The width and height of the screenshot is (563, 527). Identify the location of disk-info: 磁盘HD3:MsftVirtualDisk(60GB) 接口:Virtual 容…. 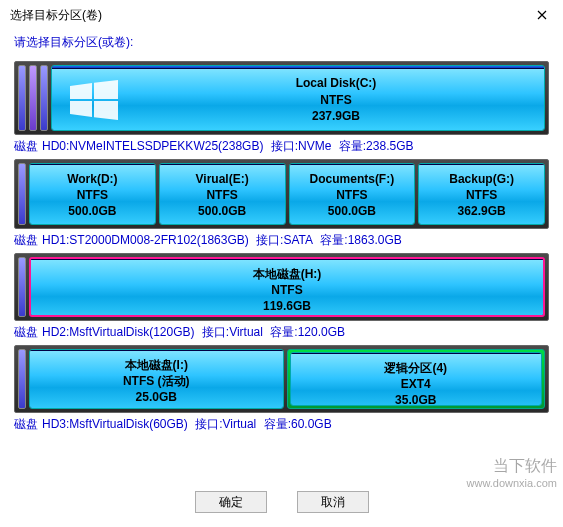
(282, 424).